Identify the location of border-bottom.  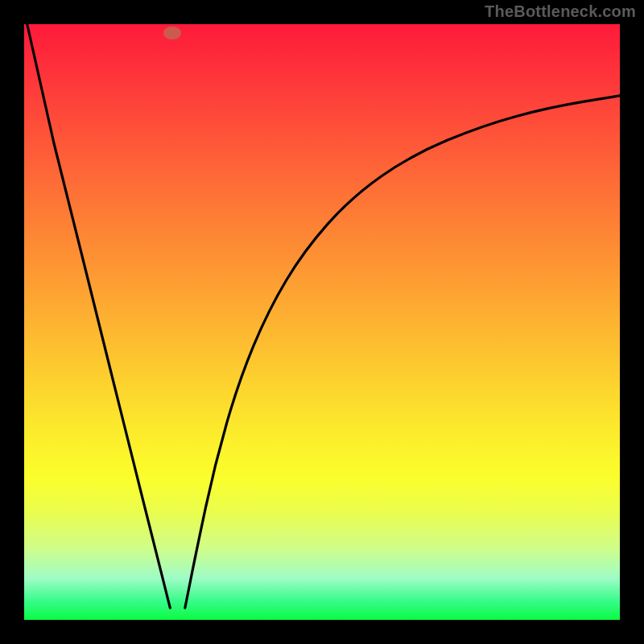
(322, 632).